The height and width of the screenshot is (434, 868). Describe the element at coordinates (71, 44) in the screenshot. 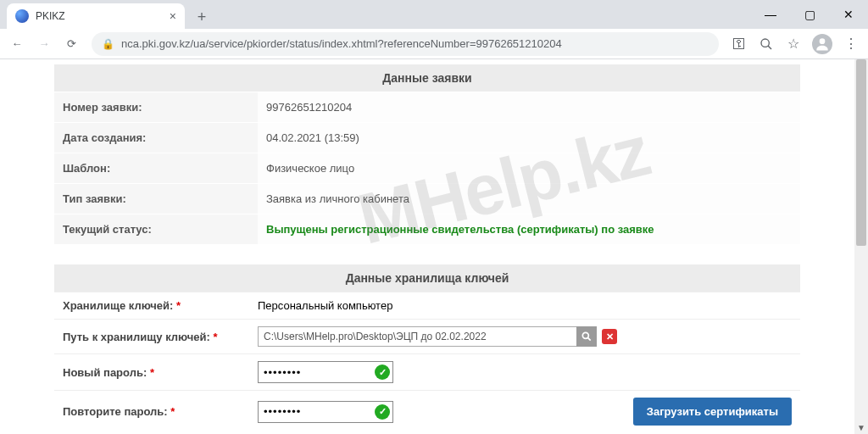

I see `reload-button: ⟳` at that location.